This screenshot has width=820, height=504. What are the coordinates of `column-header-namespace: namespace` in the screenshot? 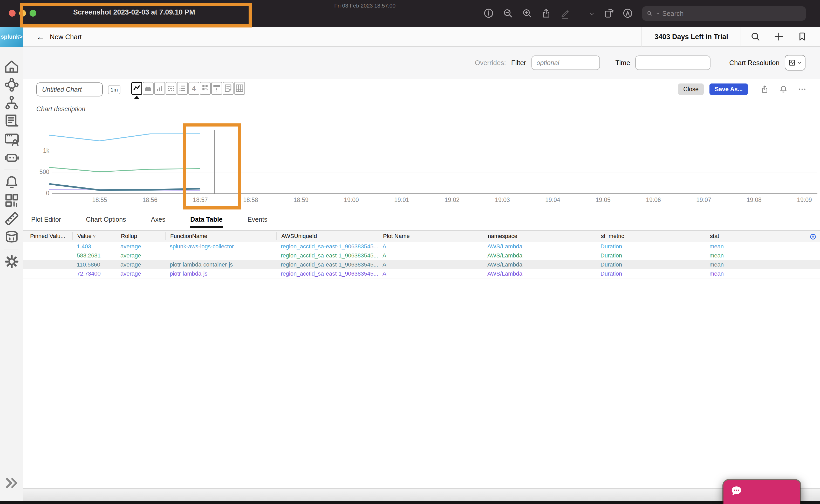 It's located at (539, 236).